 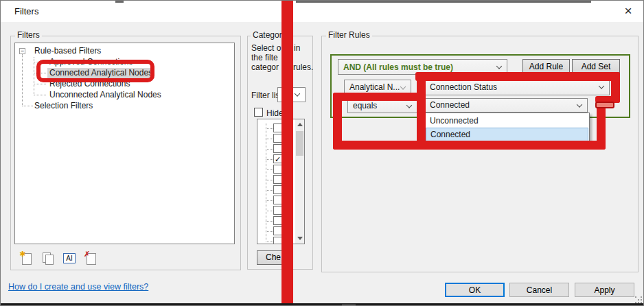 I want to click on filter-rules-group-label: Filter Rules, so click(x=349, y=36).